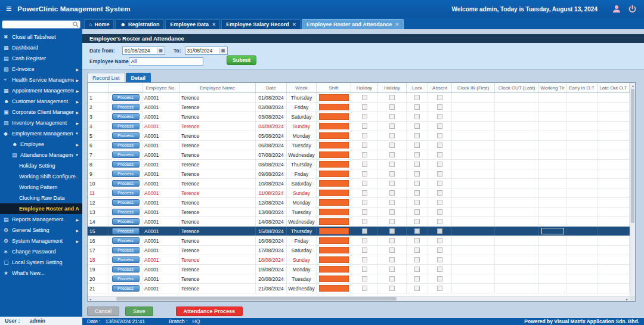 This screenshot has height=325, width=644. What do you see at coordinates (359, 279) in the screenshot?
I see `table-row: 20 Process A0001 Terence 20/08/2024 Tues…` at bounding box center [359, 279].